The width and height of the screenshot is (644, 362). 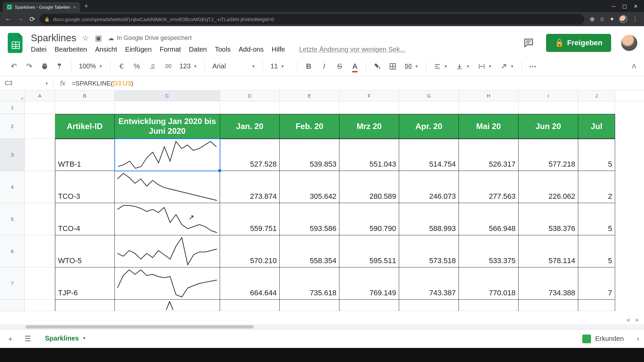 What do you see at coordinates (597, 96) in the screenshot?
I see `col-header-J: J` at bounding box center [597, 96].